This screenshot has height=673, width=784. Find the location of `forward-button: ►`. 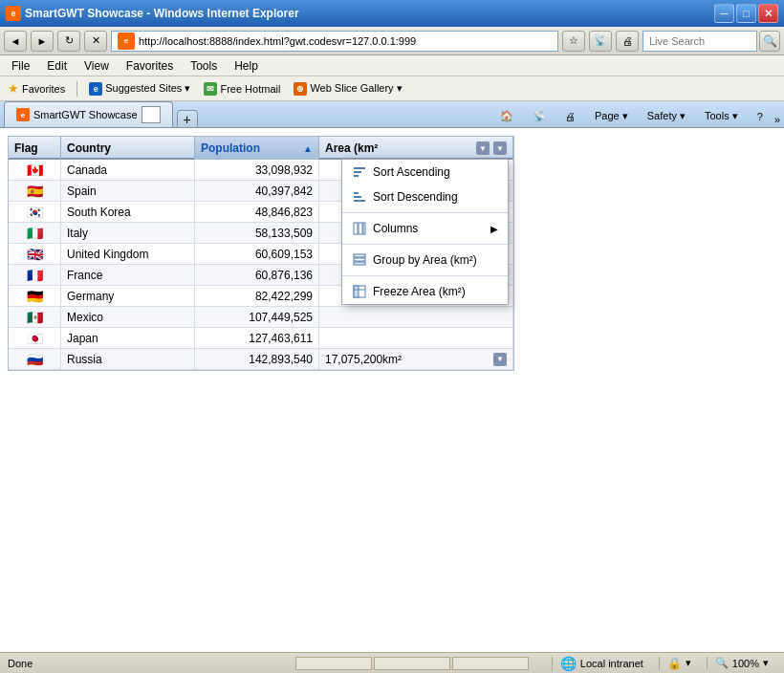

forward-button: ► is located at coordinates (42, 41).